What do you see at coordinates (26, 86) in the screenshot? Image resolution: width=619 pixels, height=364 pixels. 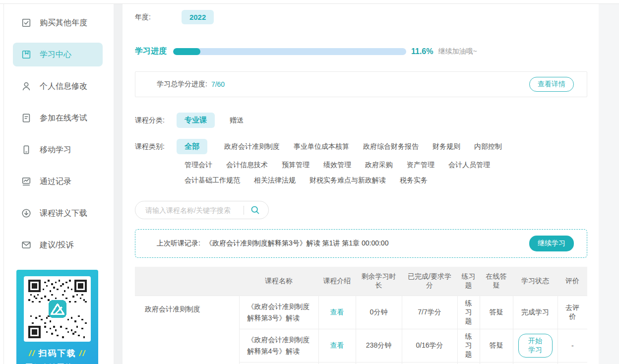 I see `person-icon` at bounding box center [26, 86].